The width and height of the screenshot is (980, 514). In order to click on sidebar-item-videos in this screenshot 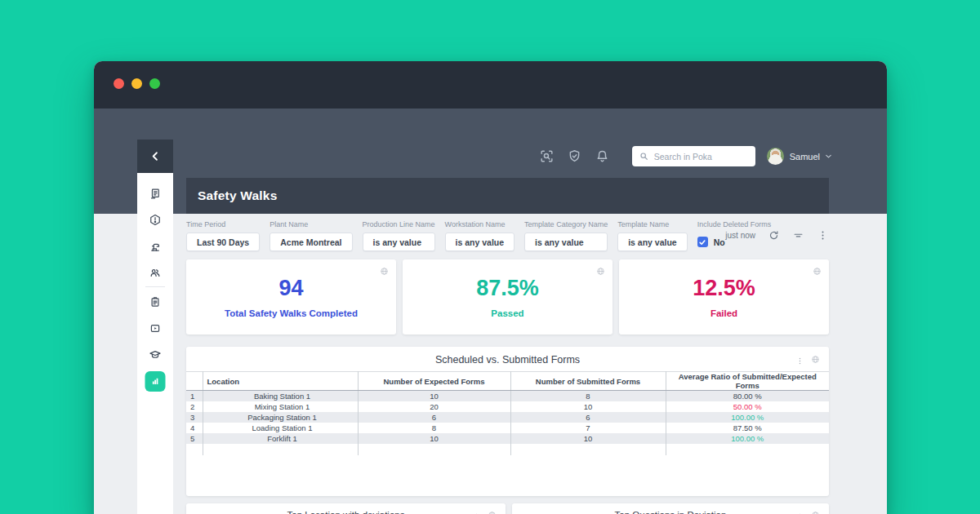, I will do `click(155, 328)`.